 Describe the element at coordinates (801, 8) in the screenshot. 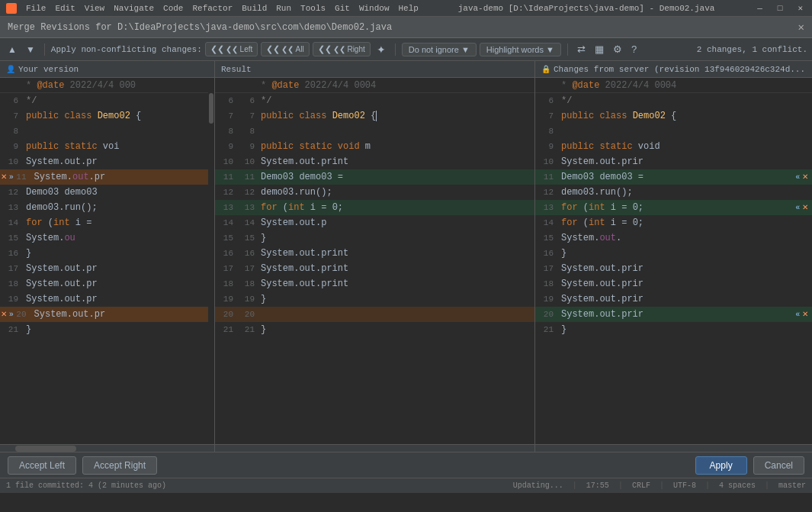

I see `close-btn: ✕` at that location.